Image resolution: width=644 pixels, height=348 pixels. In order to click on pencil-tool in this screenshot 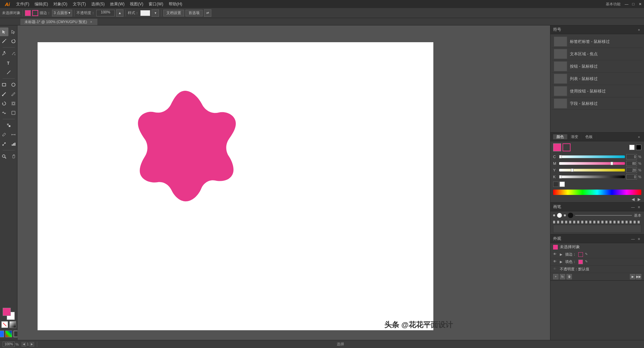, I will do `click(13, 94)`.